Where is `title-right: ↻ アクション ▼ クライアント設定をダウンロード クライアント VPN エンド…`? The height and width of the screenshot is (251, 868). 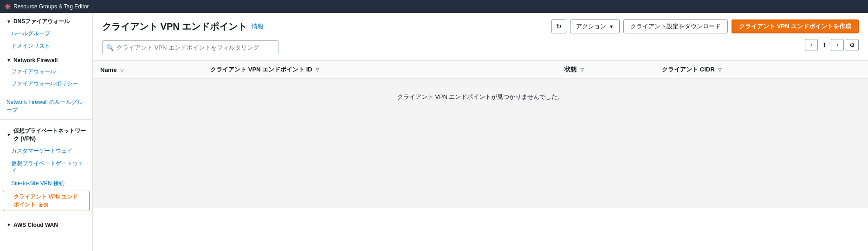
title-right: ↻ アクション ▼ クライアント設定をダウンロード クライアント VPN エンド… is located at coordinates (705, 26).